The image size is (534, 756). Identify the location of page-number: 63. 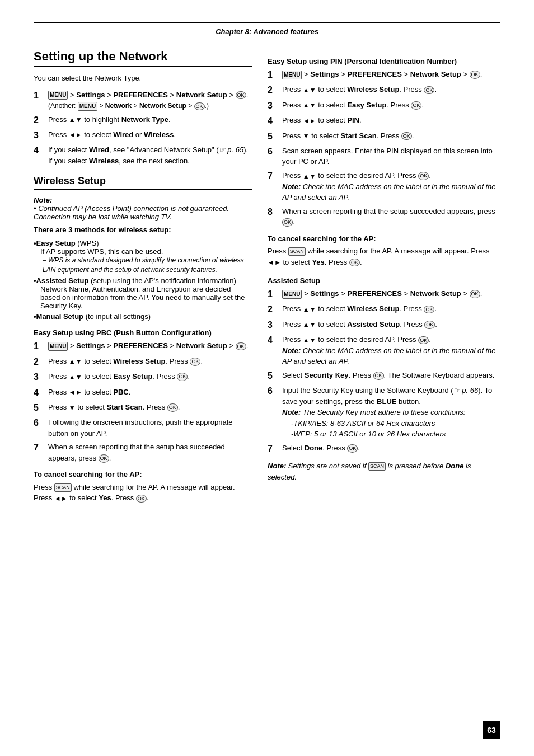
(491, 730).